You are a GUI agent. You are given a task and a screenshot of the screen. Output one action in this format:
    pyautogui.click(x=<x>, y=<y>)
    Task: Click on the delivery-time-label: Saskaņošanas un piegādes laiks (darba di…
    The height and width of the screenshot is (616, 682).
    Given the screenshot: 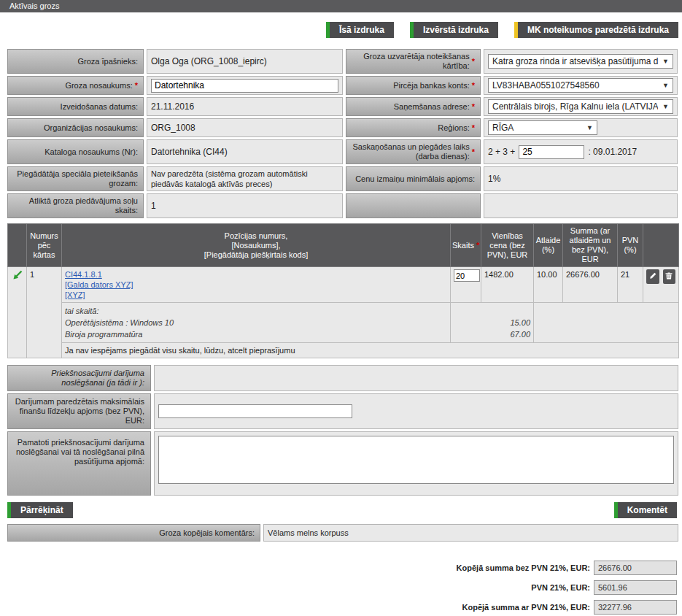 What is the action you would take?
    pyautogui.click(x=413, y=152)
    